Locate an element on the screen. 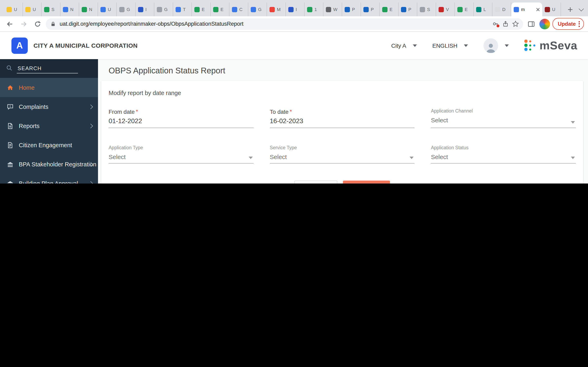 This screenshot has width=588, height=367. active-tab: m is located at coordinates (527, 9).